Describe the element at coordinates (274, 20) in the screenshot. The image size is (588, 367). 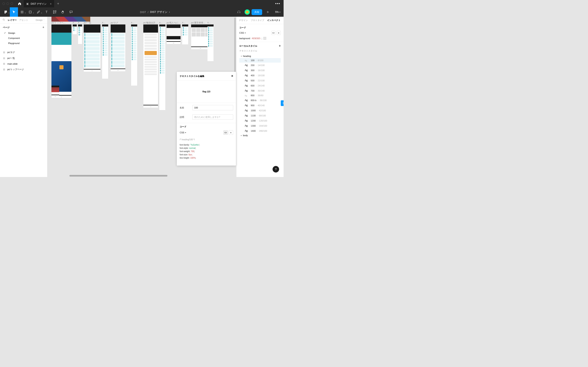
I see `tab-inspect: インスペクト` at that location.